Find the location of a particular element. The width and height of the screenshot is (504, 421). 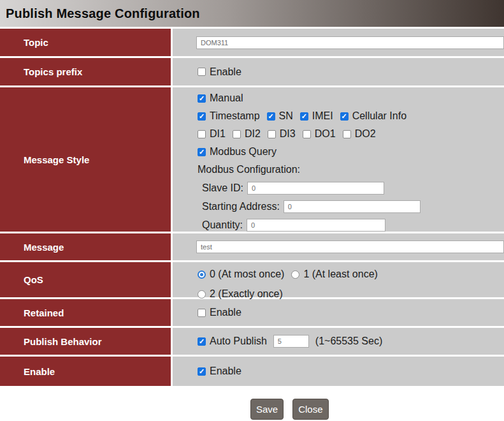

di1-checkbox is located at coordinates (201, 134).